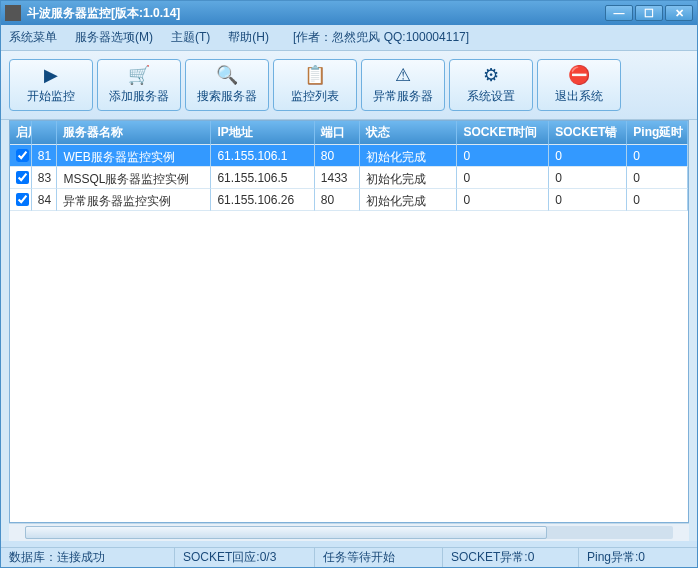 This screenshot has width=698, height=568. I want to click on col-socket-time: SOCKET时间, so click(503, 133).